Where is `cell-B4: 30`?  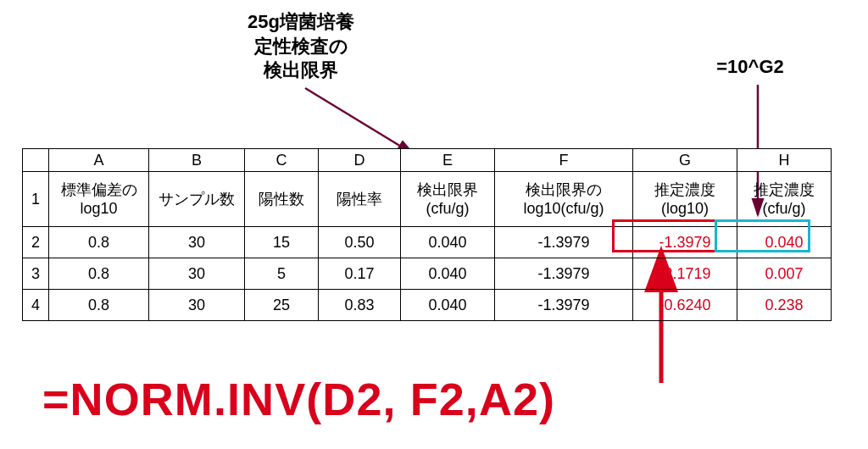 cell-B4: 30 is located at coordinates (197, 305).